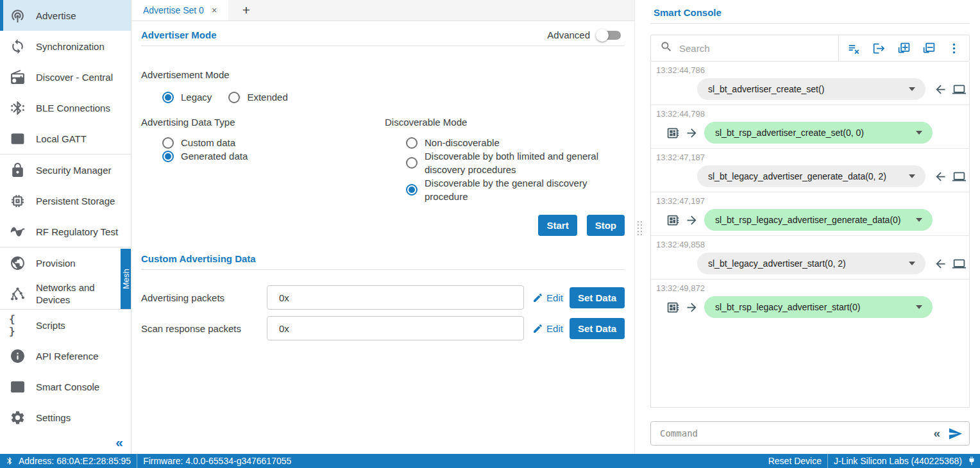 The image size is (980, 468). I want to click on table-icon, so click(18, 138).